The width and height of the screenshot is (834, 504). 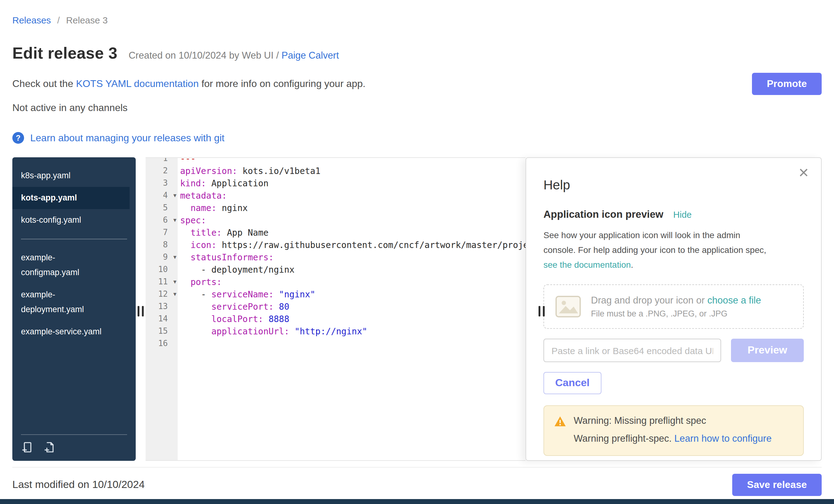 I want to click on icon-url-row: Preview, so click(x=674, y=351).